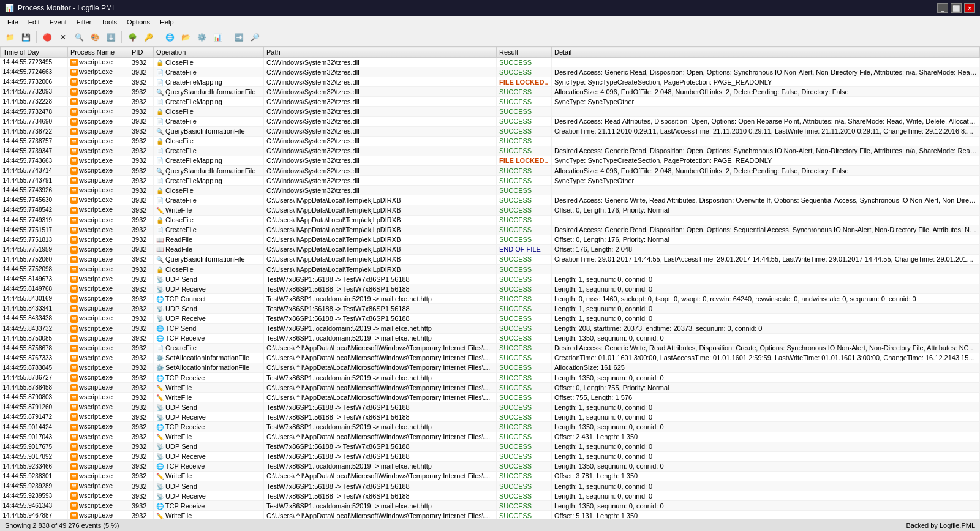 The image size is (980, 531). Describe the element at coordinates (490, 417) in the screenshot. I see `table-row: 14:44:55.8791472 Wwscript.exe 3932 📡 UDP…` at that location.